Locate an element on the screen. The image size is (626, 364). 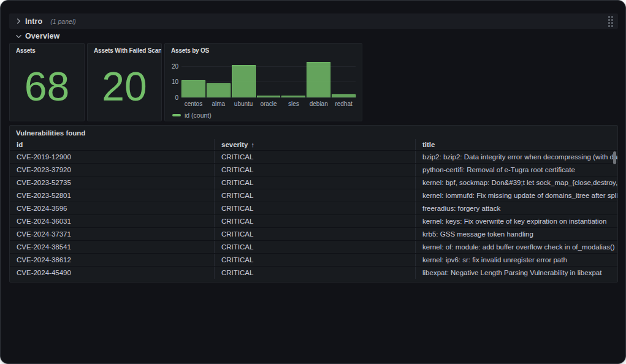
table-row: CVE-2023-52735CRITICALkernel: bpf, sockm… is located at coordinates (314, 183).